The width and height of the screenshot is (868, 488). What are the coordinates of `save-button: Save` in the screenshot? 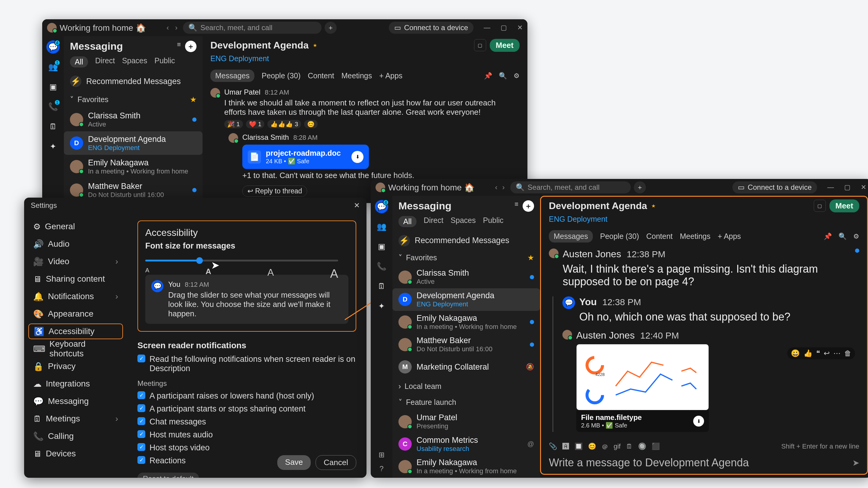 It's located at (294, 463).